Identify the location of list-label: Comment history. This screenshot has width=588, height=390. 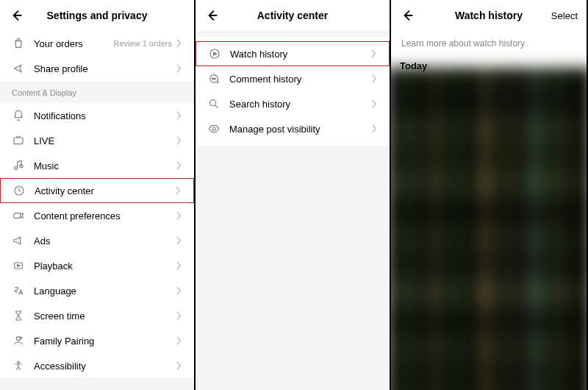
(300, 79).